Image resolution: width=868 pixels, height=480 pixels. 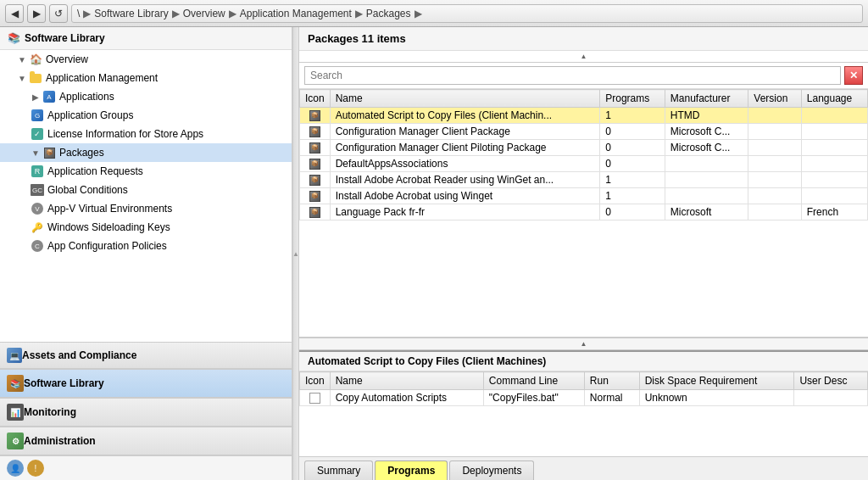 I want to click on table-row: 📦 Configuration Manager Client Piloting …, so click(x=584, y=148).